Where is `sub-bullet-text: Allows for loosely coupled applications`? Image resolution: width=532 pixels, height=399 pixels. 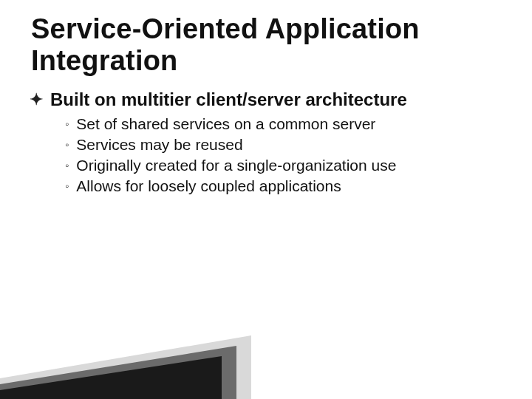 sub-bullet-text: Allows for loosely coupled applications is located at coordinates (208, 186).